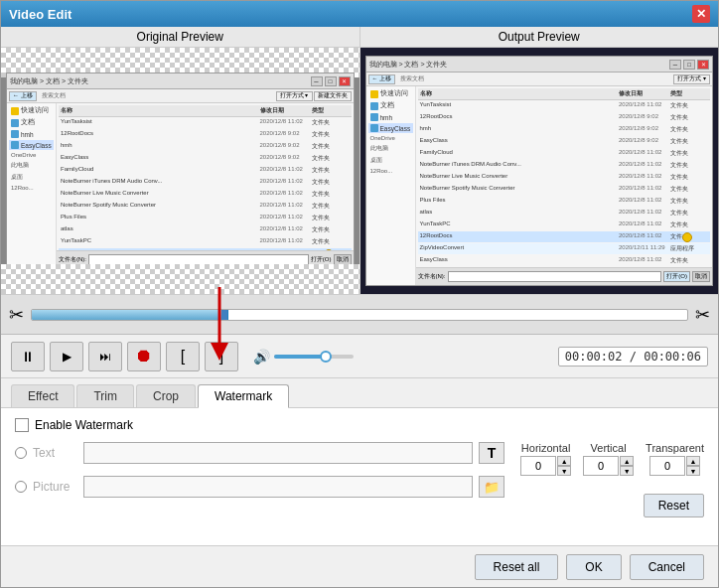 The width and height of the screenshot is (719, 588). What do you see at coordinates (304, 357) in the screenshot?
I see `volume-area: 🔊` at bounding box center [304, 357].